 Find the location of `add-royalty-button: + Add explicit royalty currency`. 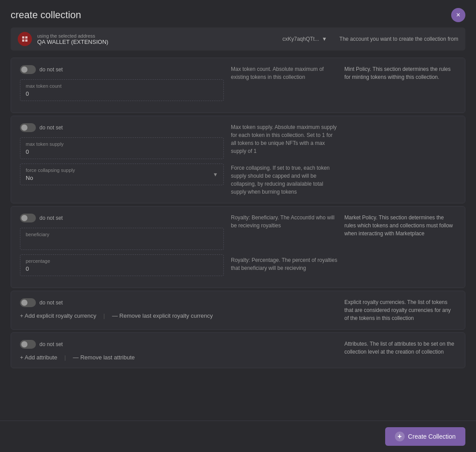

add-royalty-button: + Add explicit royalty currency is located at coordinates (58, 316).